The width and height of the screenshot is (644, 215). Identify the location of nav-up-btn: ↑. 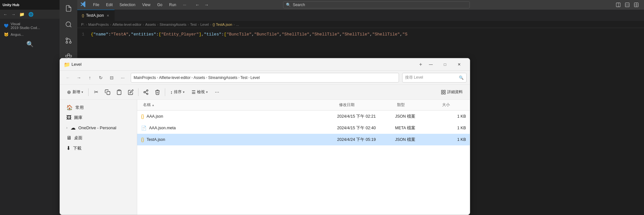
(90, 78).